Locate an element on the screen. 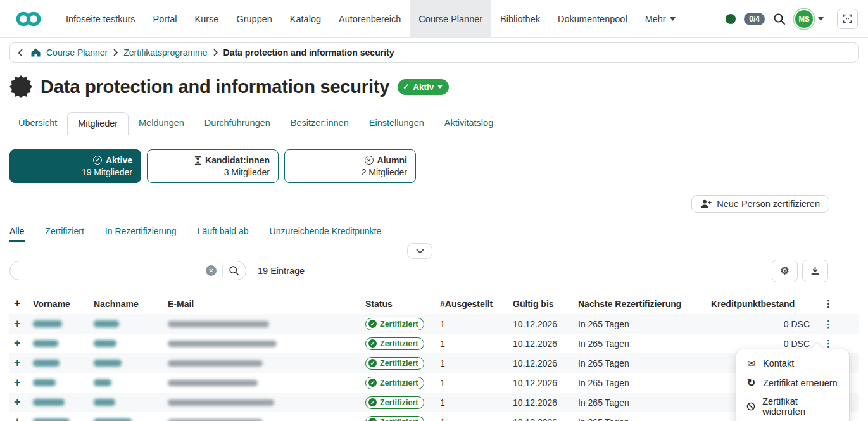 This screenshot has width=868, height=421. redacted-last-name is located at coordinates (108, 363).